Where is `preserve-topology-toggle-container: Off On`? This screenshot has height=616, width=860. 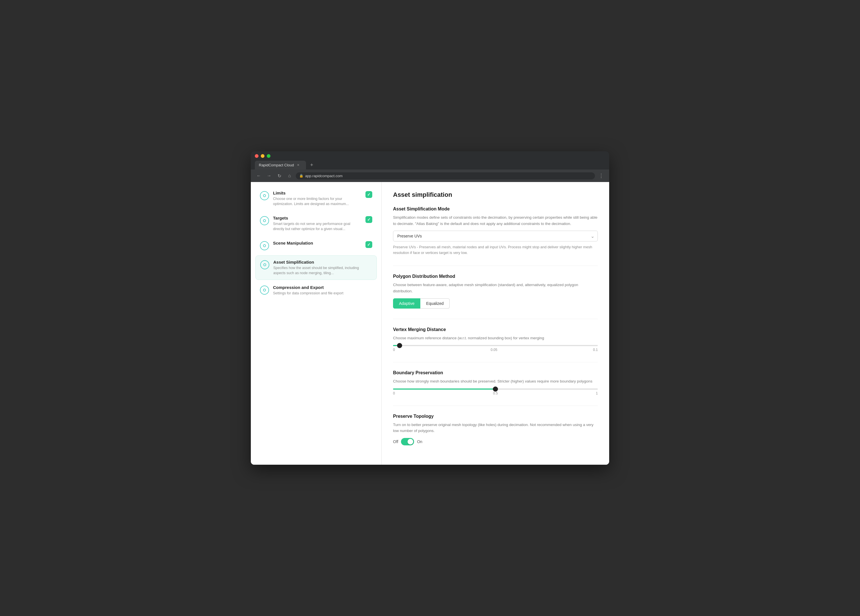 preserve-topology-toggle-container: Off On is located at coordinates (495, 442).